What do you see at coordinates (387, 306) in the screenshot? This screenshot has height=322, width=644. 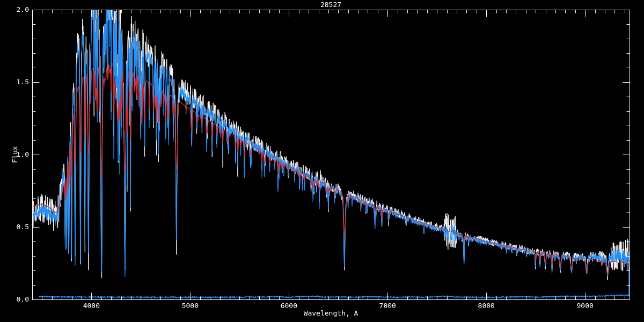 I see `x-tick-label-7000: 7000` at bounding box center [387, 306].